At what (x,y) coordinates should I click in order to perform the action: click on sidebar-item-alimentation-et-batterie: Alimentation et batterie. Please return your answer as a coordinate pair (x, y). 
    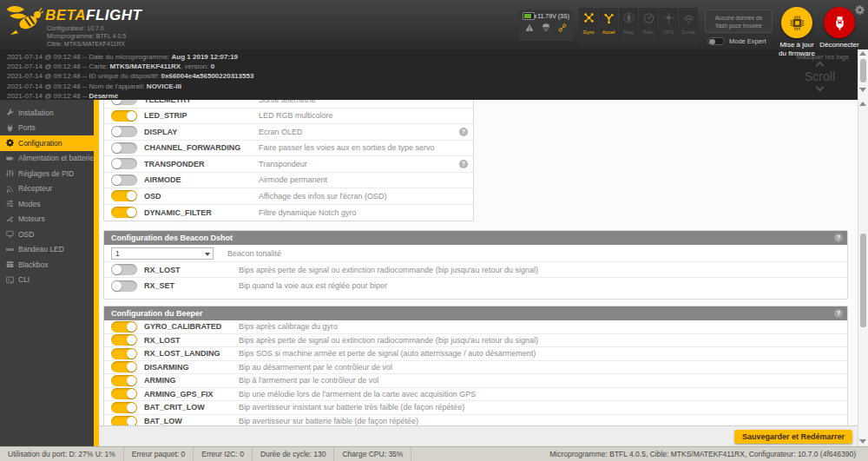
    Looking at the image, I should click on (47, 159).